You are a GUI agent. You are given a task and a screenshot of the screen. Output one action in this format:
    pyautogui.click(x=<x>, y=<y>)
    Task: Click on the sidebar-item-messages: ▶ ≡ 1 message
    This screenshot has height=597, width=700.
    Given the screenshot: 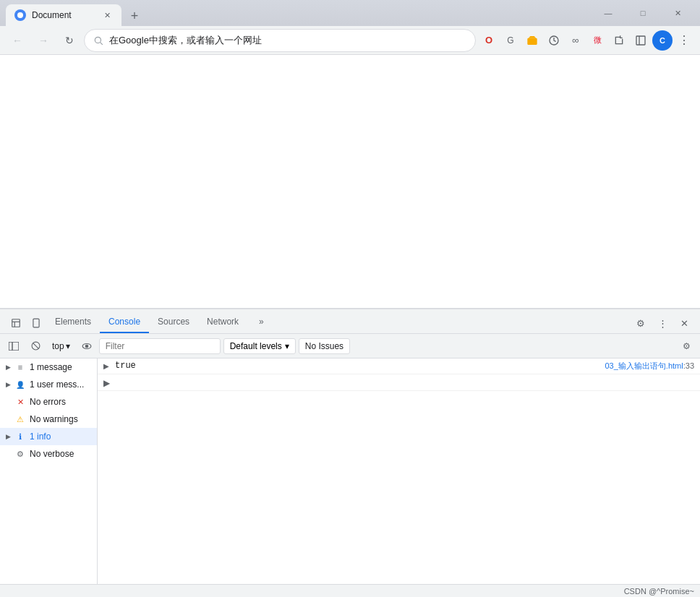 What is the action you would take?
    pyautogui.click(x=48, y=367)
    